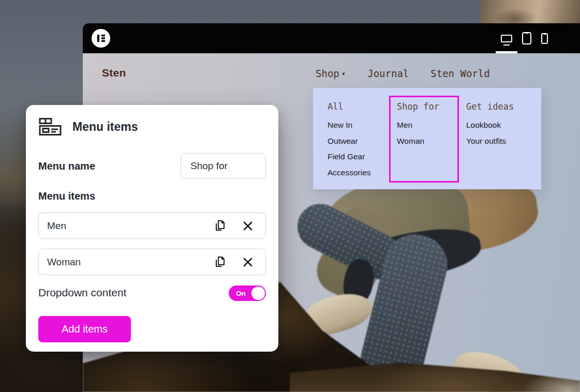 The height and width of the screenshot is (392, 580). Describe the element at coordinates (490, 142) in the screenshot. I see `megamenu-item: Your outfits` at that location.